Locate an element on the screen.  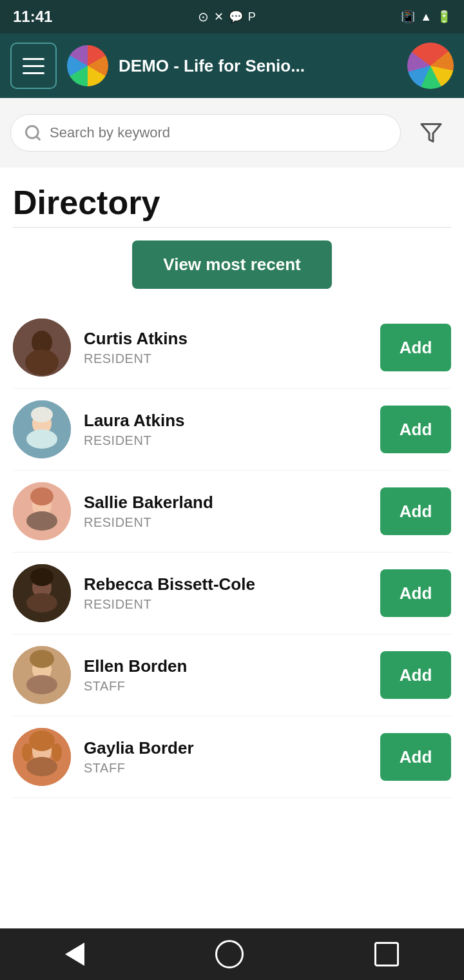
status-icons-right: 📳 ▲ 🔋 is located at coordinates (426, 17).